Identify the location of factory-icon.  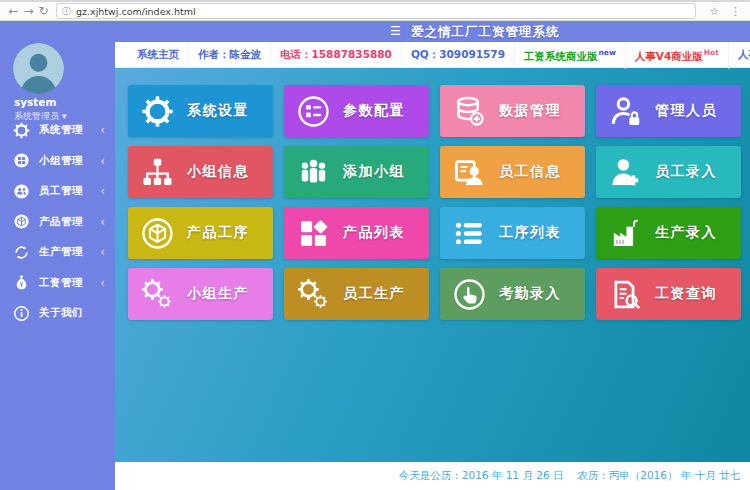
(626, 234).